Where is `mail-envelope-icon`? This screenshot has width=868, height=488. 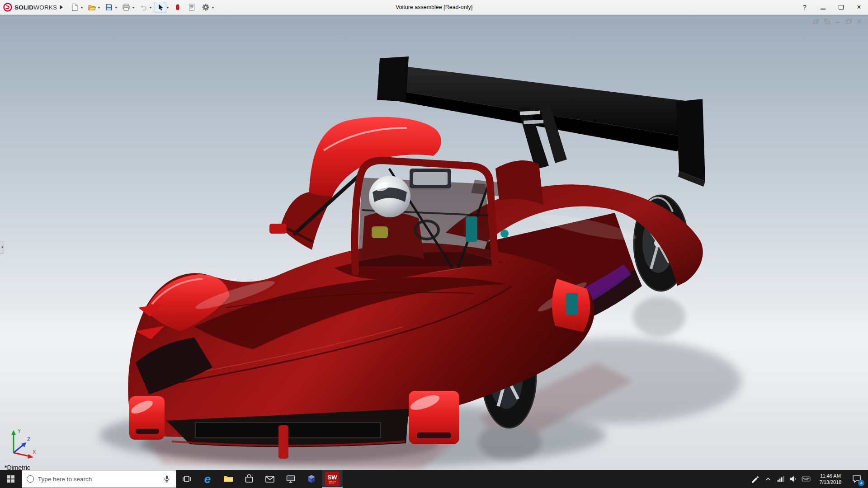 mail-envelope-icon is located at coordinates (270, 479).